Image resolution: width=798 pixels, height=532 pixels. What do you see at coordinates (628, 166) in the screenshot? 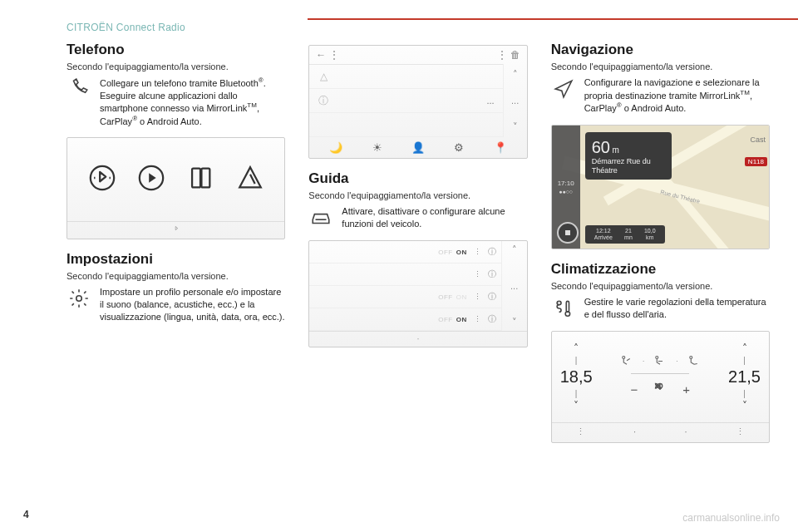
I see `nav-instruction-text: Démarrez Rue du Théatre` at bounding box center [628, 166].